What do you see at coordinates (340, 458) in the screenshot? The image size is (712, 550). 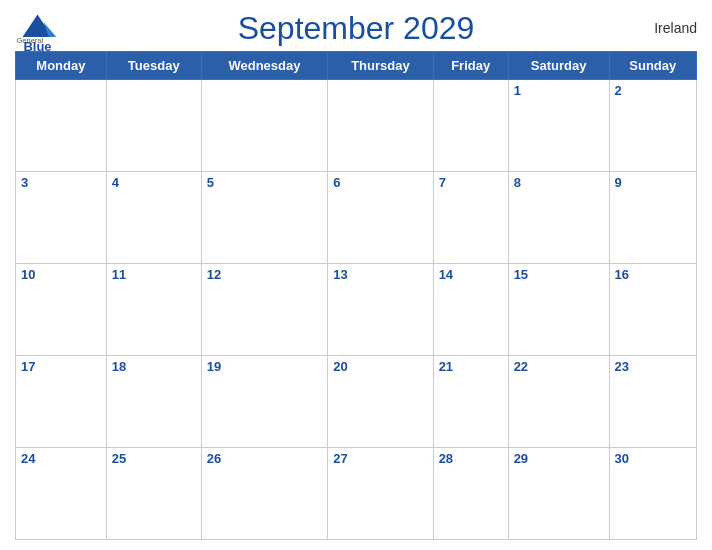 I see `day-number: 27` at bounding box center [340, 458].